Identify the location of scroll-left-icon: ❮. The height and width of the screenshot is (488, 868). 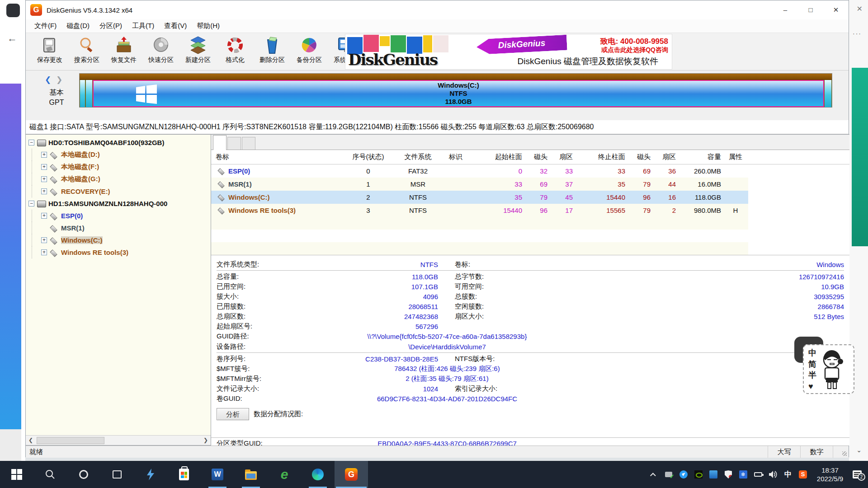
(31, 441).